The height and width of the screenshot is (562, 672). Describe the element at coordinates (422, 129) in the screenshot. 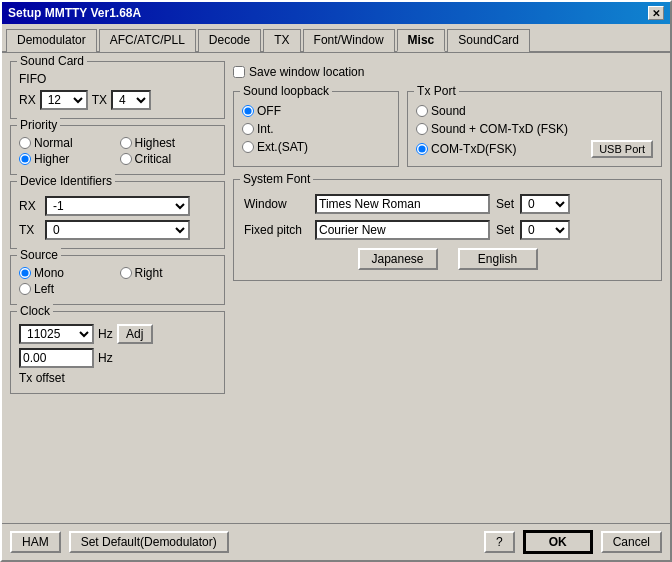

I see `txport-sound-fsk-radio` at that location.